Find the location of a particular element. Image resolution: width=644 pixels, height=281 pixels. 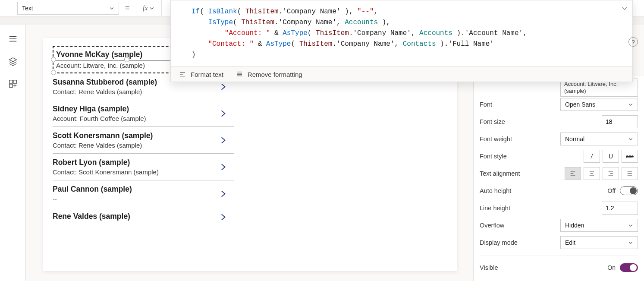

left-rail is located at coordinates (13, 153).